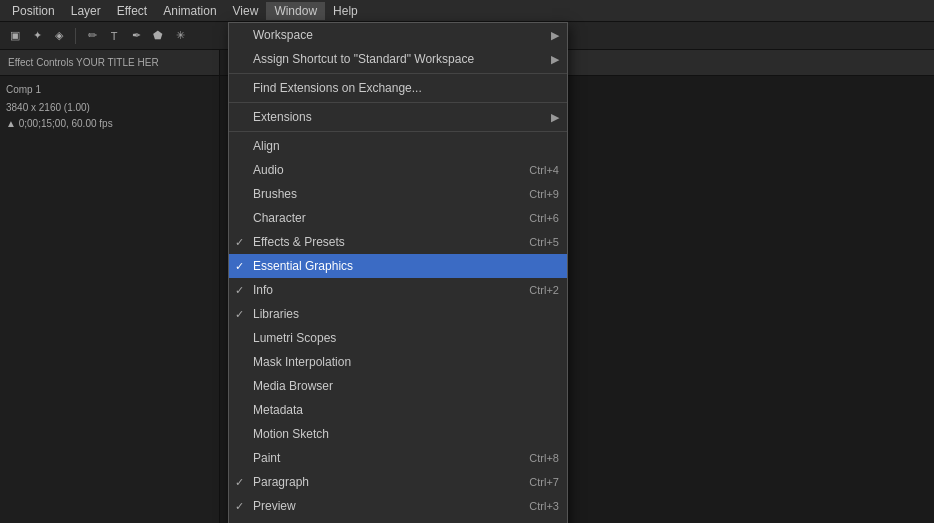 Image resolution: width=934 pixels, height=523 pixels. I want to click on check-info: ✓, so click(240, 290).